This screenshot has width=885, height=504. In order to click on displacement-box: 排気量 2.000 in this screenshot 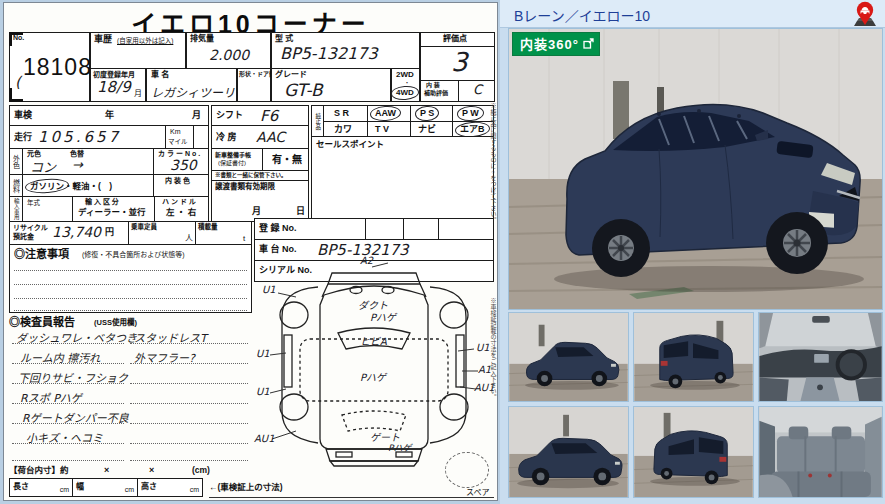, I will do `click(228, 50)`.